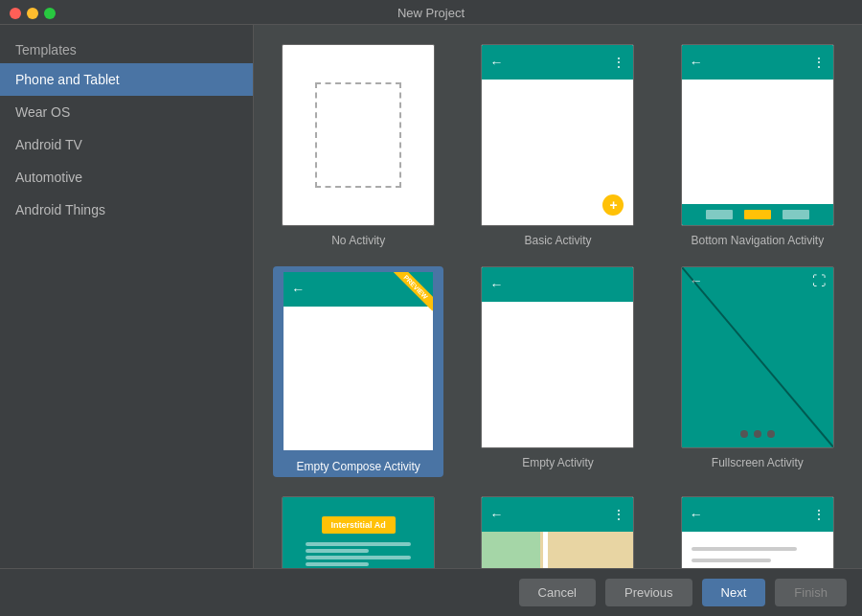 The width and height of the screenshot is (862, 616). I want to click on fab-icon: +, so click(613, 205).